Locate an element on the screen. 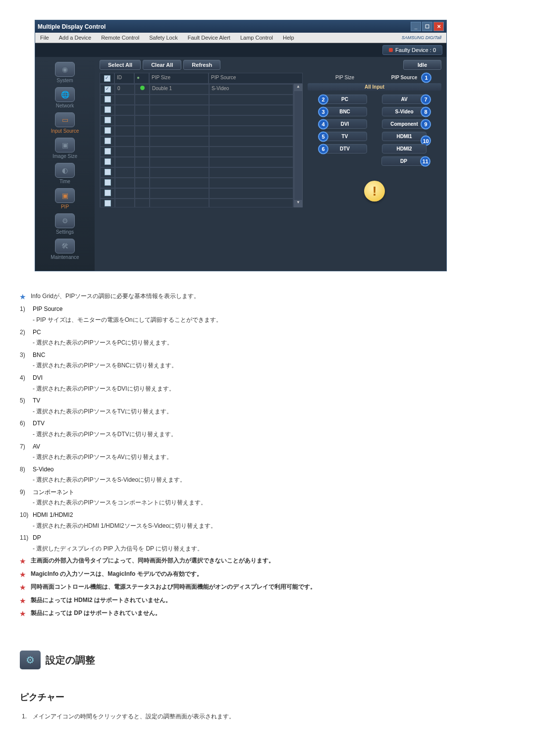 Image resolution: width=535 pixels, height=756 pixels. menu-remote-control: Remote Control is located at coordinates (120, 38).